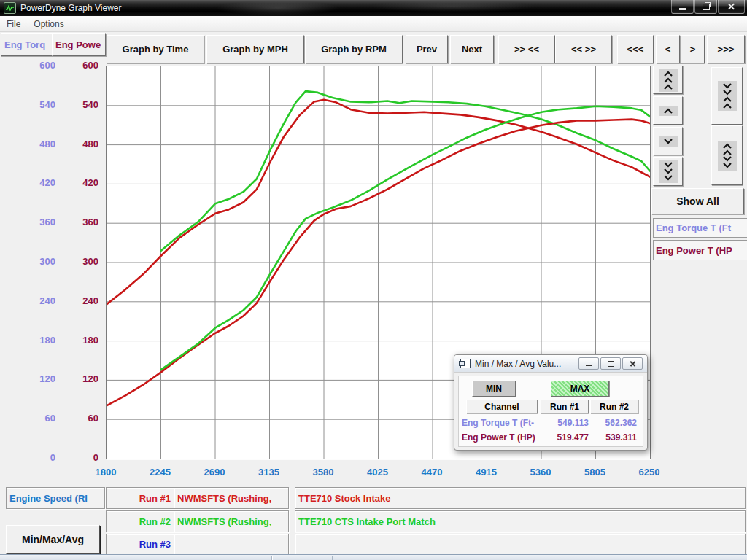 Image resolution: width=747 pixels, height=560 pixels. I want to click on minmax-minimize-button, so click(589, 363).